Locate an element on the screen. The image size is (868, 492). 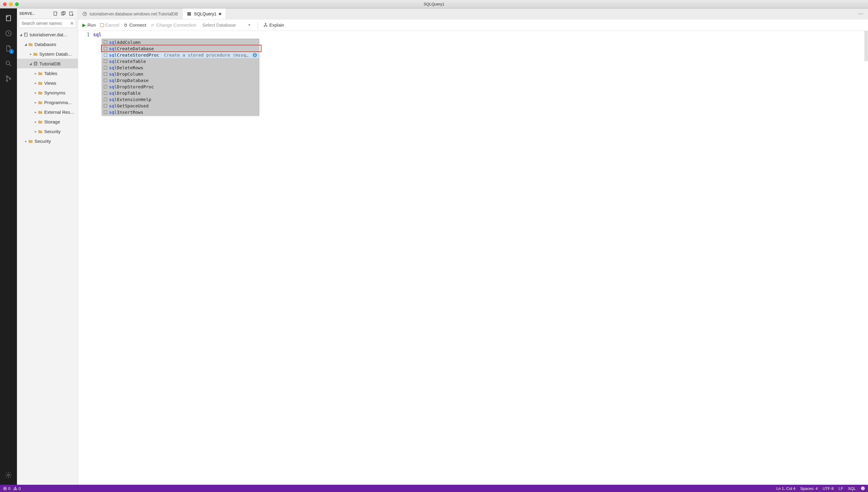
minimize-window-button is located at coordinates (11, 4).